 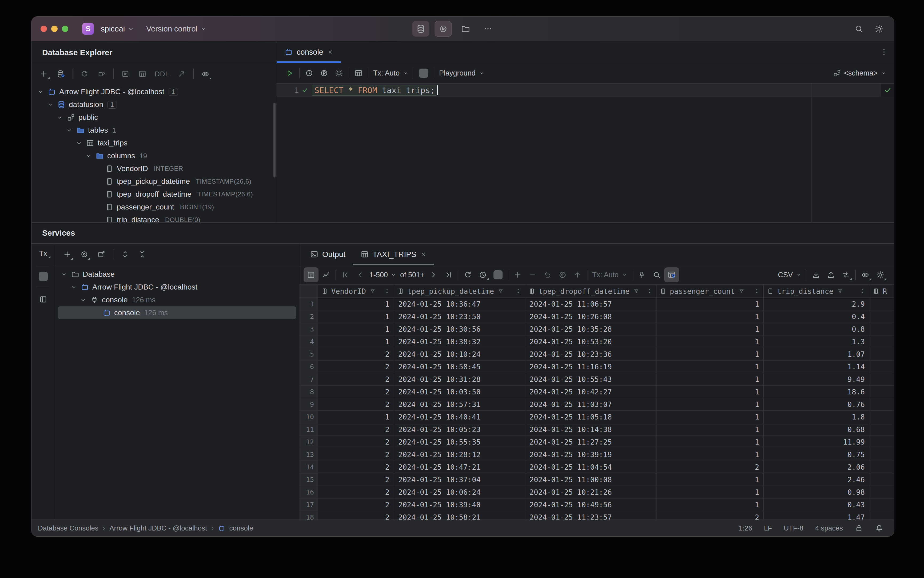 I want to click on breadcrumb-item: Database Consoles, so click(x=68, y=528).